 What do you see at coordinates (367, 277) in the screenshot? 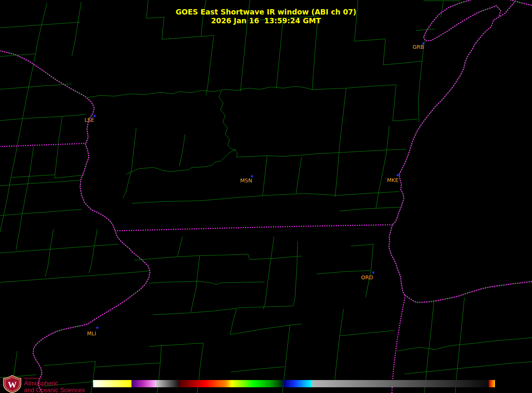
I see `station-label-ORD: ORD` at bounding box center [367, 277].